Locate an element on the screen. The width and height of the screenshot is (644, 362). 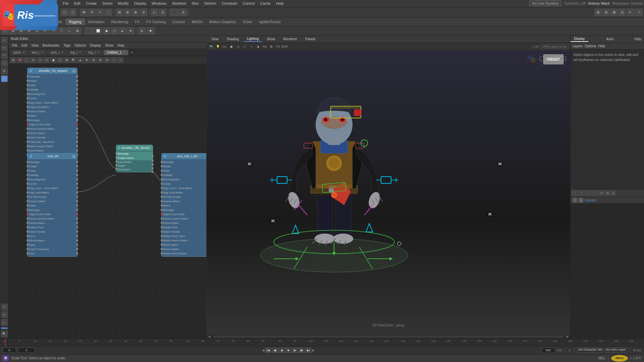
ne-tb-opt7: ⊕ is located at coordinates (94, 60).